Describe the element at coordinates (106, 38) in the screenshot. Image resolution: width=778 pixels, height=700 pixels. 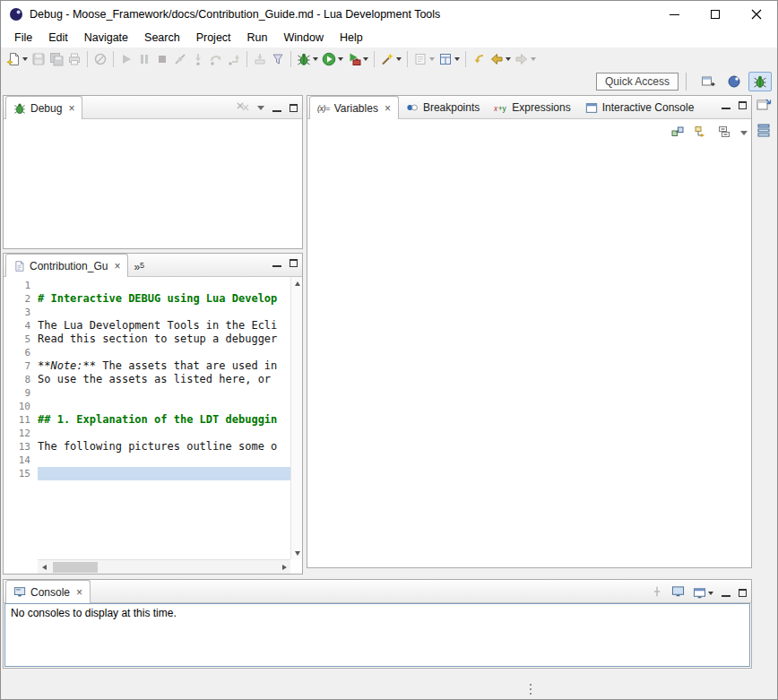
I see `menu-navigate: Navigate` at that location.